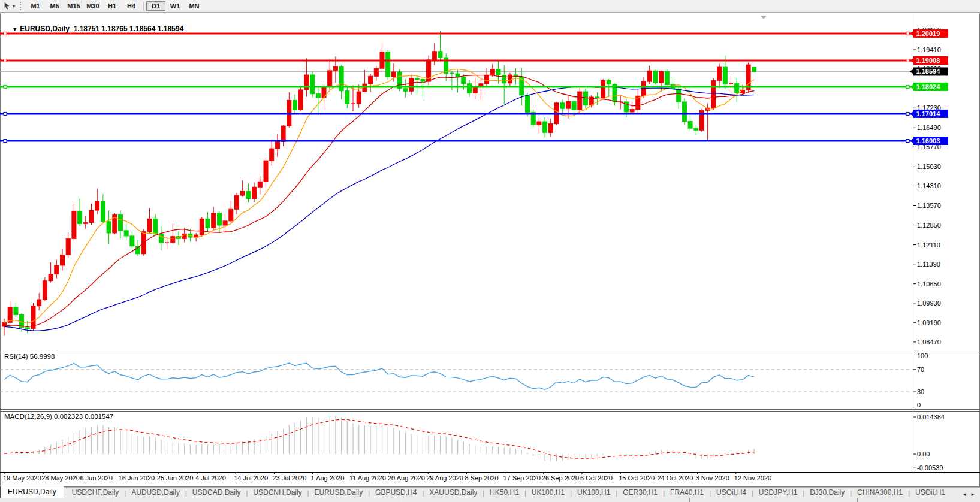 Image resolution: width=980 pixels, height=502 pixels. I want to click on chart-tab-gbpusd-h4: GBPUSD,H4, so click(396, 492).